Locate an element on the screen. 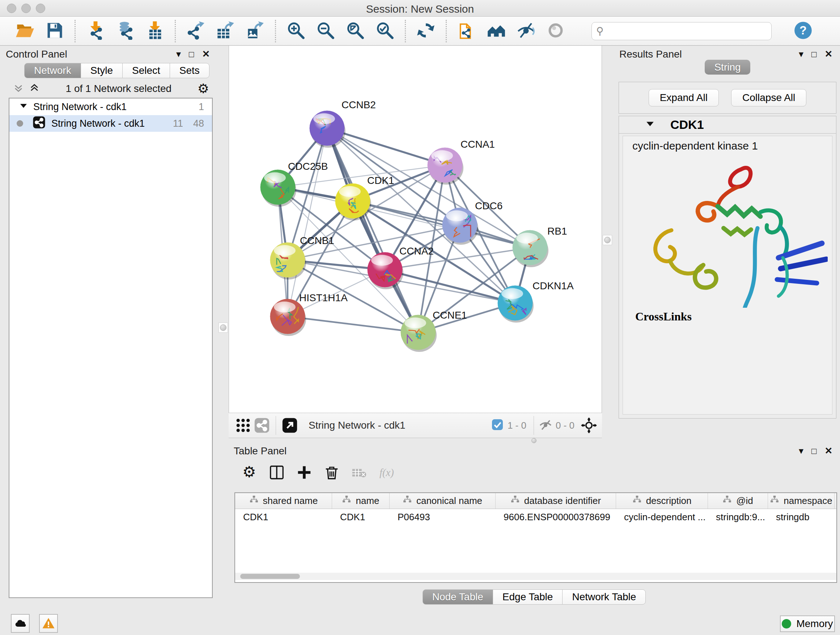  table-cell: stringdb is located at coordinates (801, 517).